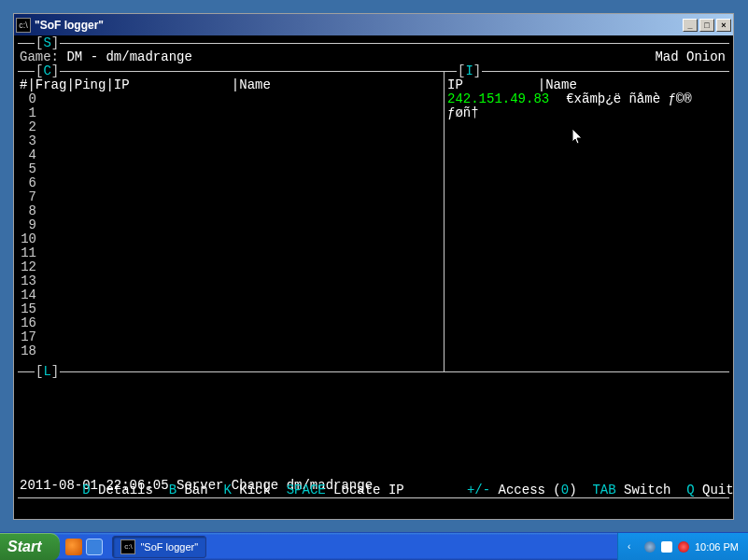 Image resolution: width=748 pixels, height=560 pixels. What do you see at coordinates (47, 371) in the screenshot?
I see `panel-l-label: L` at bounding box center [47, 371].